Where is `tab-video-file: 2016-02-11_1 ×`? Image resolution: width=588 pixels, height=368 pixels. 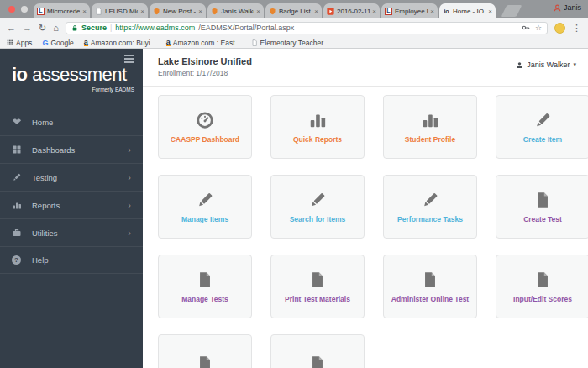
tab-video-file: 2016-02-11_1 × is located at coordinates (351, 11).